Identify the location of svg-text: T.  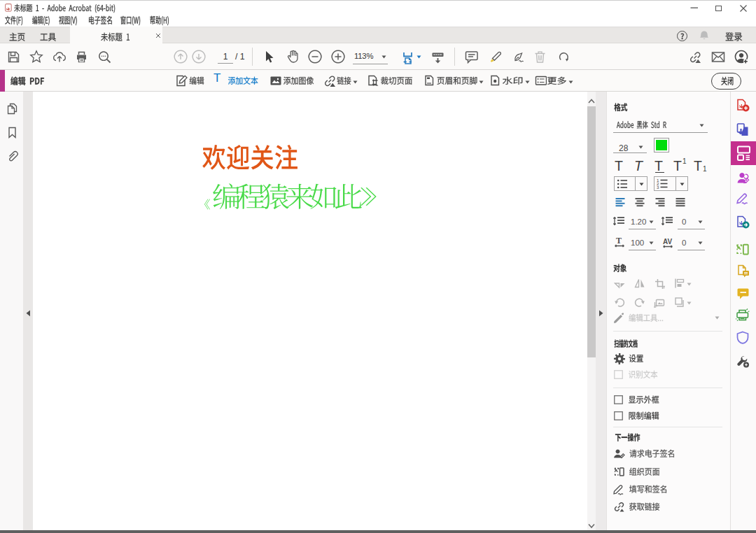
(619, 241).